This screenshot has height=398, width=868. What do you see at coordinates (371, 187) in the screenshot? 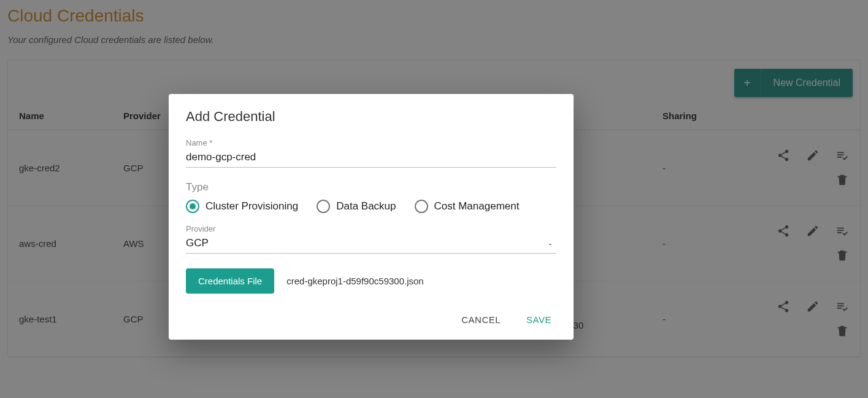
I see `type-label: Type` at bounding box center [371, 187].